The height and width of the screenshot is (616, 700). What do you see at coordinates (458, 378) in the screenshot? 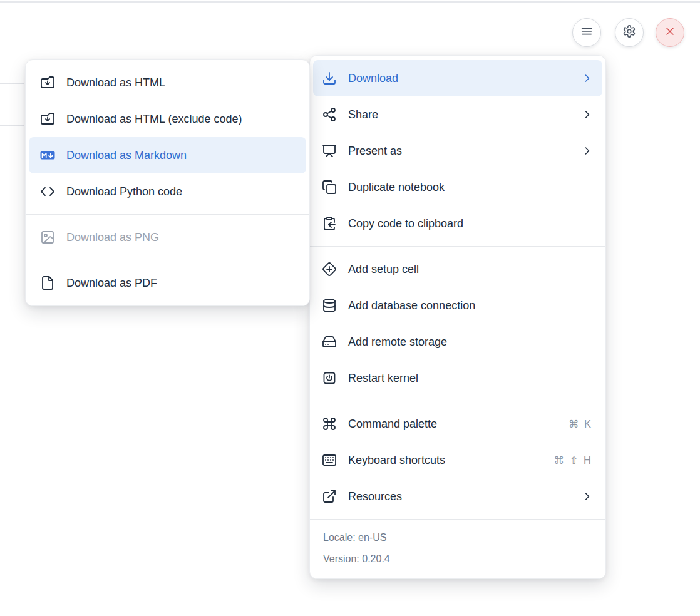
I see `menu-item-restart-kernel: Restart kernel` at bounding box center [458, 378].